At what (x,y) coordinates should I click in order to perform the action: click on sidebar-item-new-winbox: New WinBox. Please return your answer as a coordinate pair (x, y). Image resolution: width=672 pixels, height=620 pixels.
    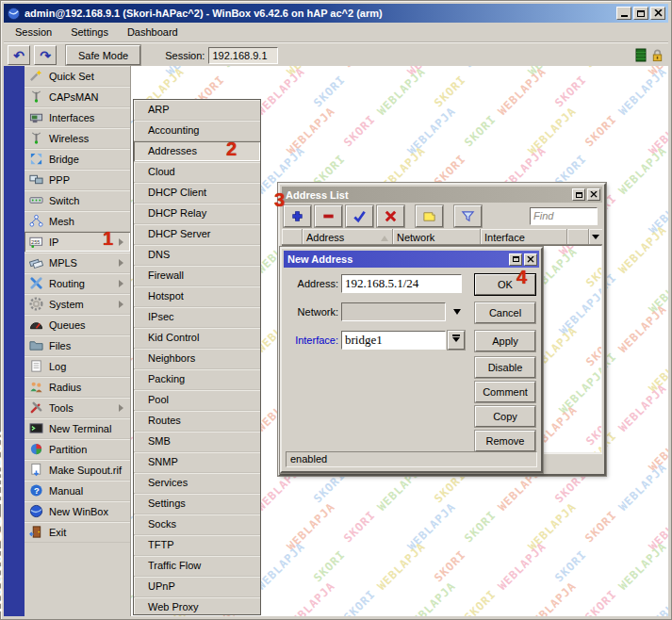
    Looking at the image, I should click on (77, 512).